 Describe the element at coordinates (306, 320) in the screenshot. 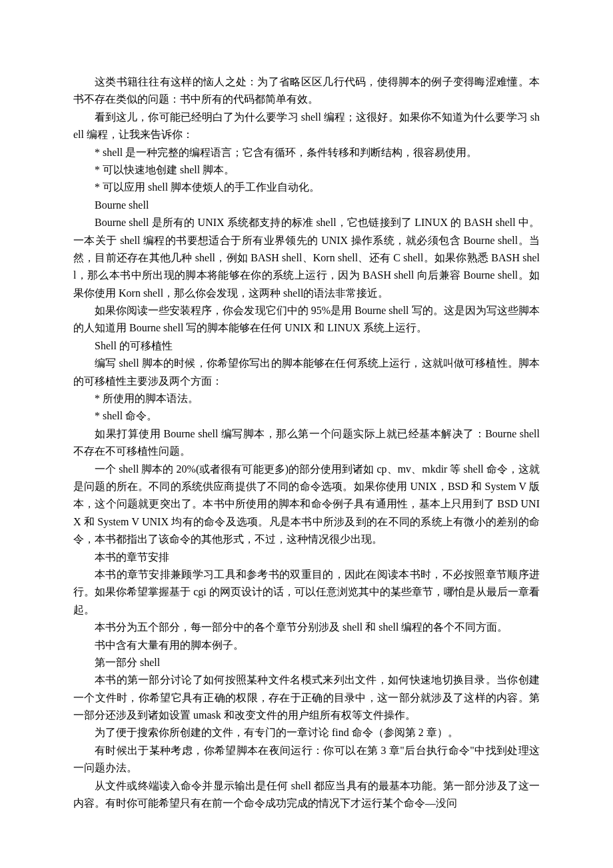

I see `paragraph: 如果你阅读一些安装程序，你会发现它们中的 95%是用 Bourne shell …` at that location.